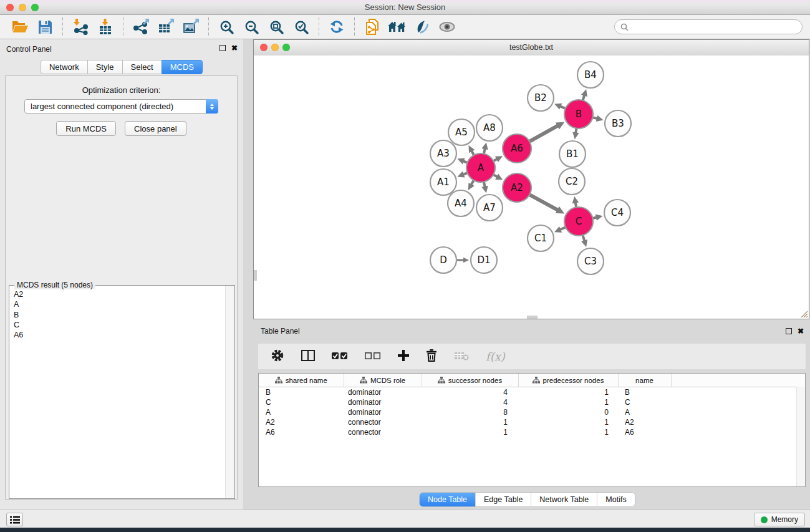  What do you see at coordinates (124, 304) in the screenshot?
I see `mcds-result-item: A` at bounding box center [124, 304].